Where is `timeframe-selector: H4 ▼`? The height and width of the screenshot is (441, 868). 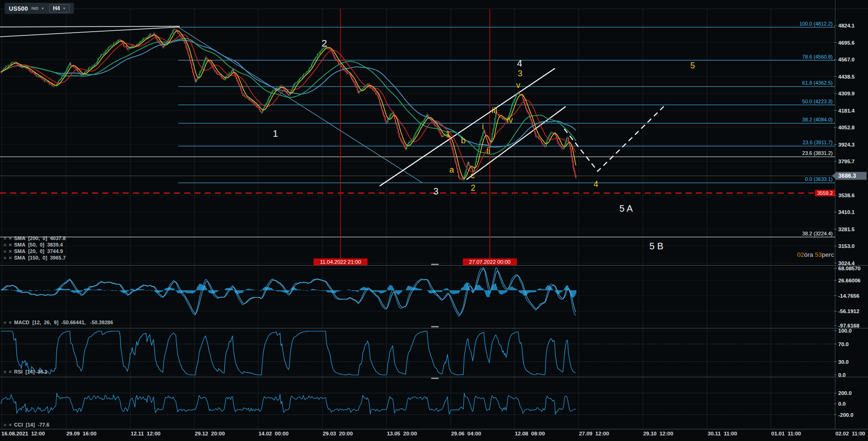
timeframe-selector: H4 ▼ is located at coordinates (60, 8).